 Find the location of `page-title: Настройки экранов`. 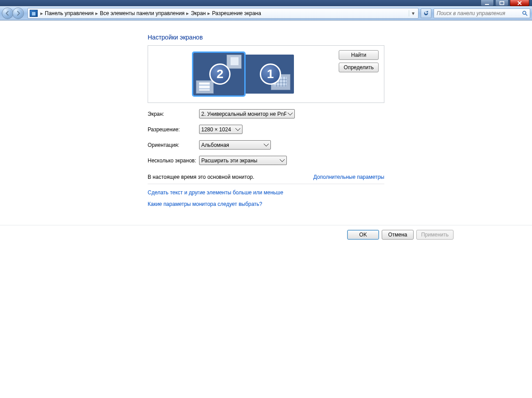

page-title: Настройки экранов is located at coordinates (266, 37).